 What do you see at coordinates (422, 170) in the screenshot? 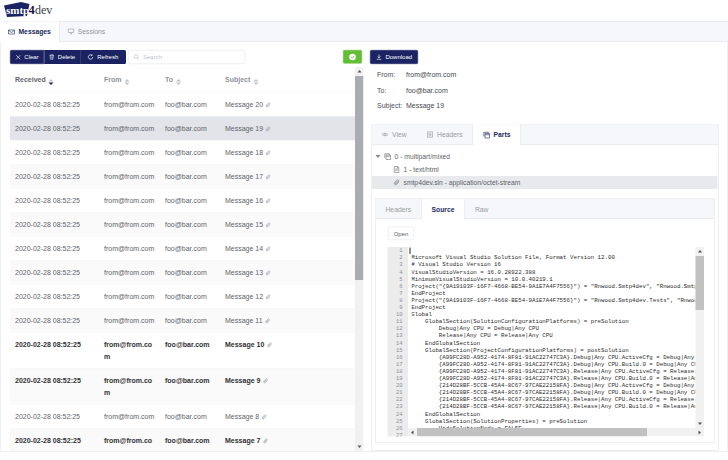
I see `tree-node-label: 1 - text/html` at bounding box center [422, 170].